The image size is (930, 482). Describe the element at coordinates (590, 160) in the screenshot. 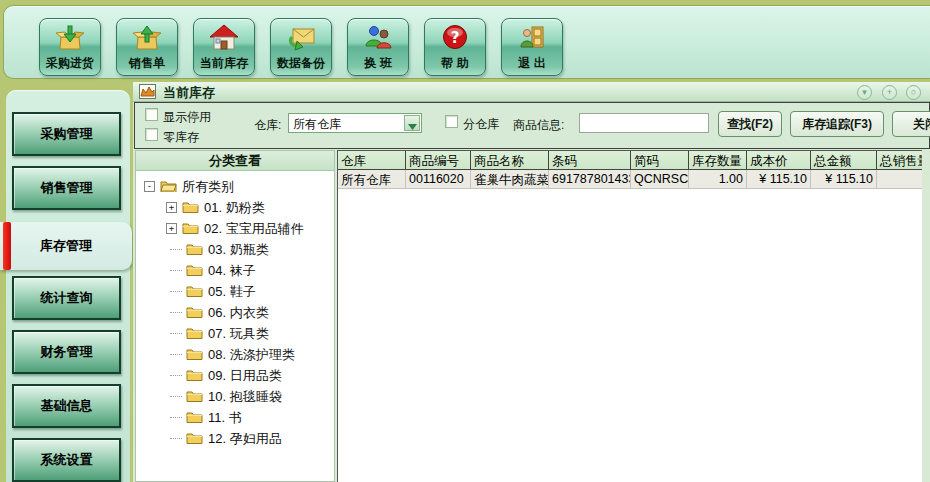

I see `col-barcode: 条码` at that location.